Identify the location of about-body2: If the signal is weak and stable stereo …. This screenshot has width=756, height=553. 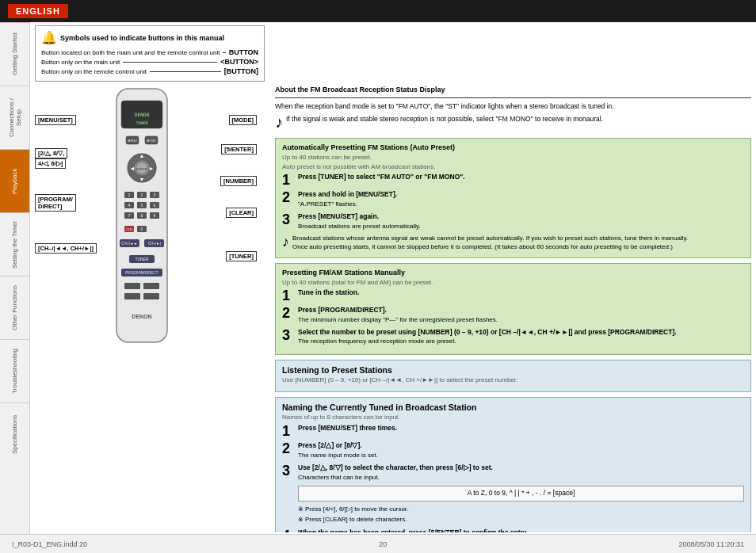
(445, 119).